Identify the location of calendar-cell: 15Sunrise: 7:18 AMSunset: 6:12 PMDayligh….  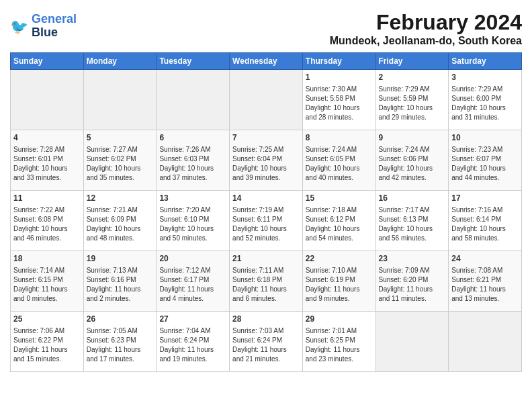
(339, 221).